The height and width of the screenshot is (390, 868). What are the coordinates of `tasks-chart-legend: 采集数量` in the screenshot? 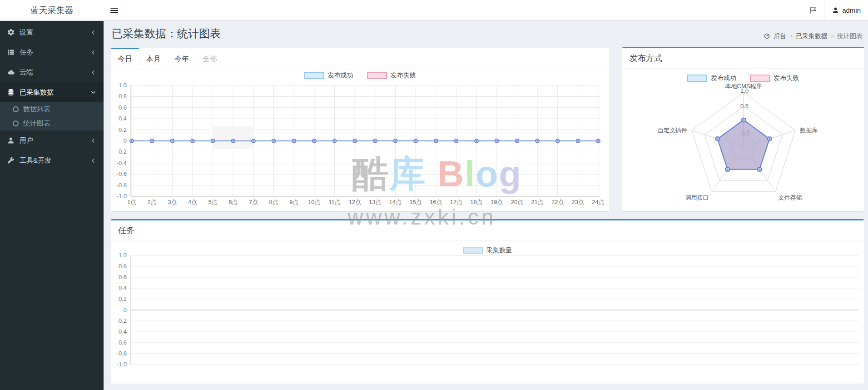 It's located at (487, 250).